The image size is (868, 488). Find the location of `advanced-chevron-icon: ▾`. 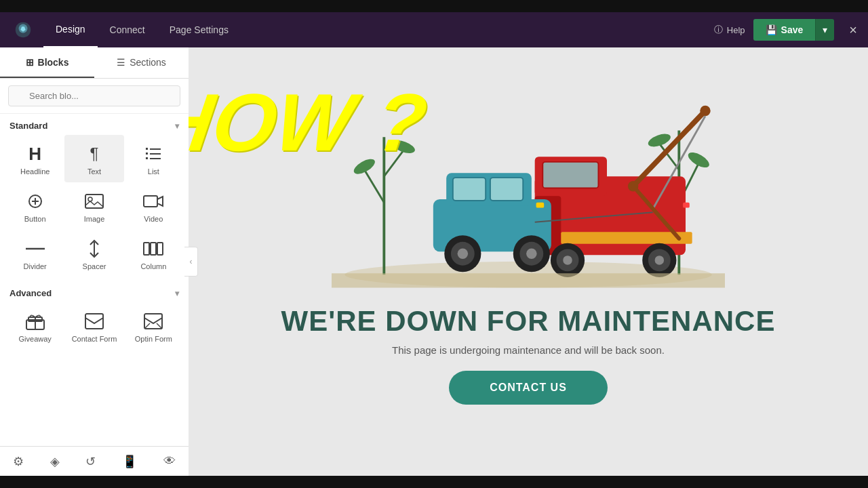

advanced-chevron-icon: ▾ is located at coordinates (177, 293).